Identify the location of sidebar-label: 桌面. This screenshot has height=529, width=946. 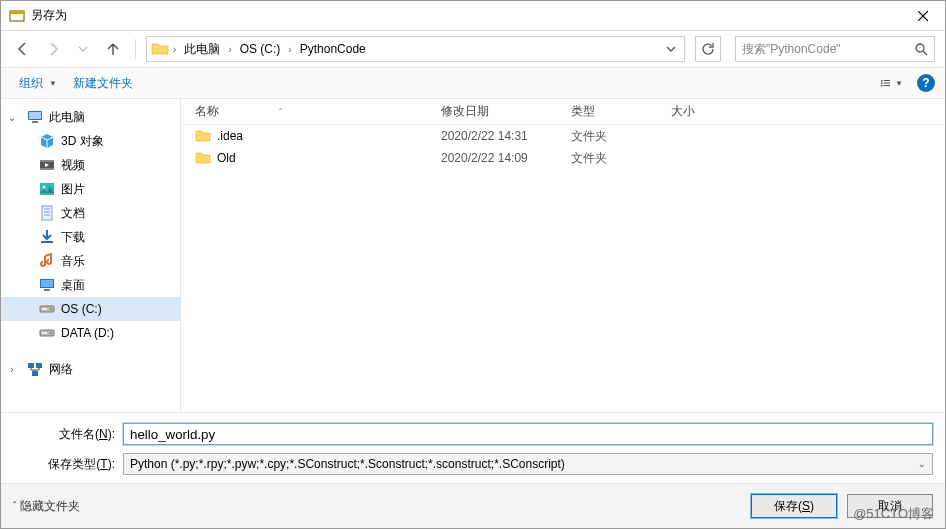
(73, 286).